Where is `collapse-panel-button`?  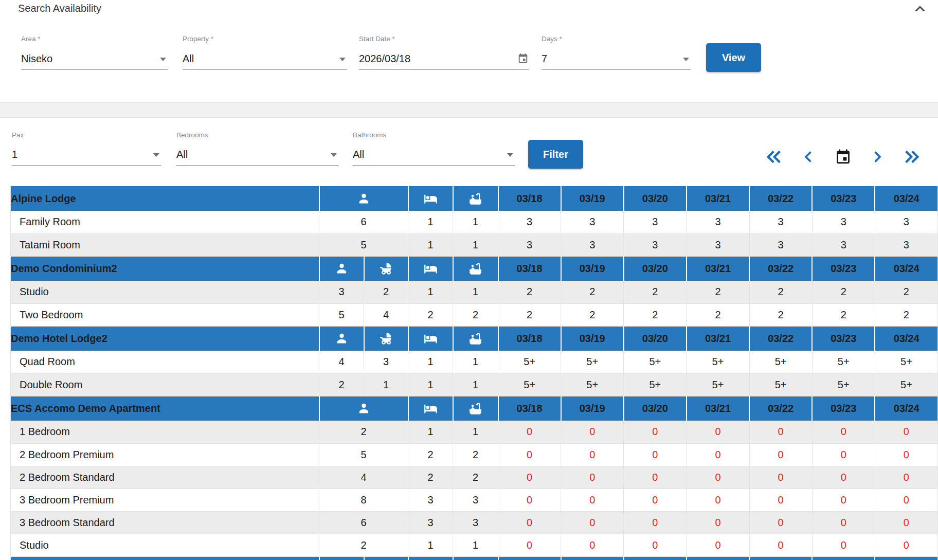
collapse-panel-button is located at coordinates (920, 9).